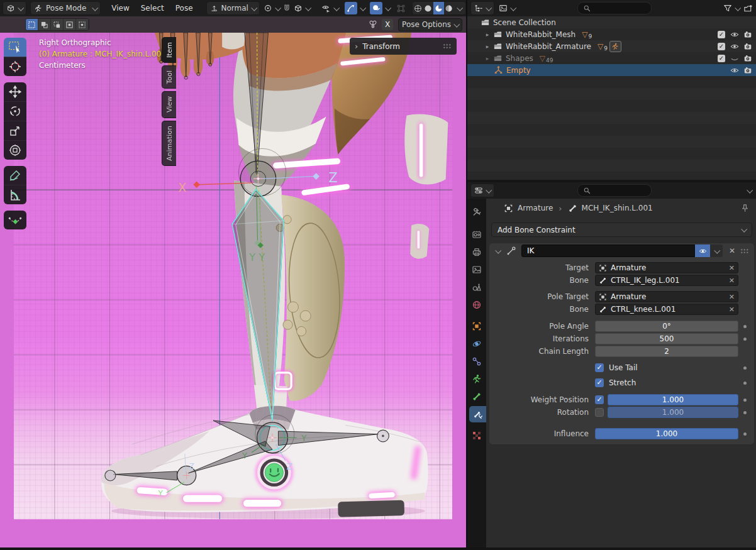 The height and width of the screenshot is (550, 756). Describe the element at coordinates (449, 8) in the screenshot. I see `shading-rendered-button` at that location.